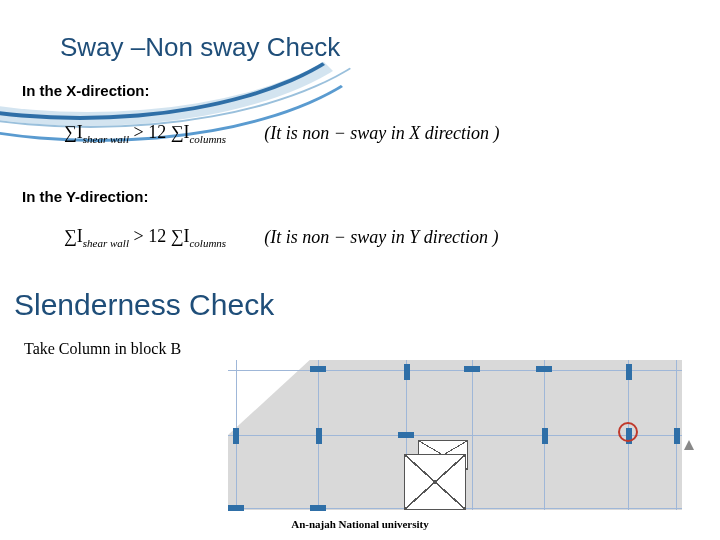 The height and width of the screenshot is (540, 720). I want to click on void-opening, so click(435, 482).